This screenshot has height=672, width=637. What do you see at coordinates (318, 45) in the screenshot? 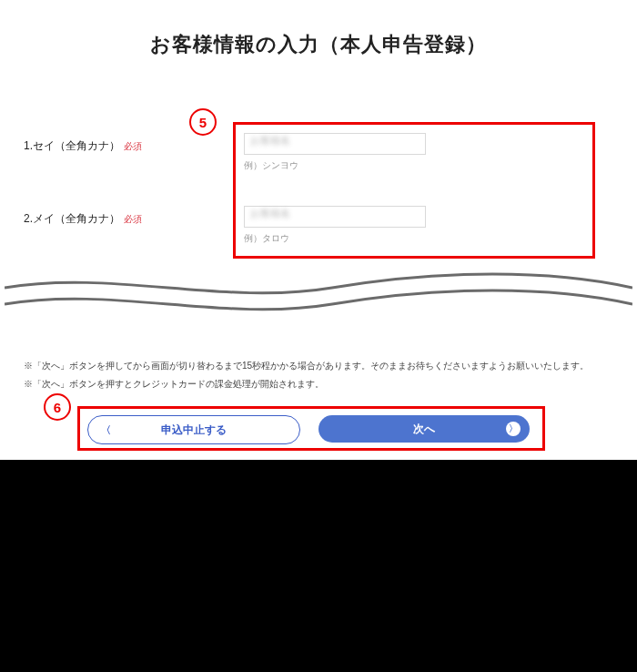
I see `page-title: お客様情報の入力（本人申告登録）` at bounding box center [318, 45].